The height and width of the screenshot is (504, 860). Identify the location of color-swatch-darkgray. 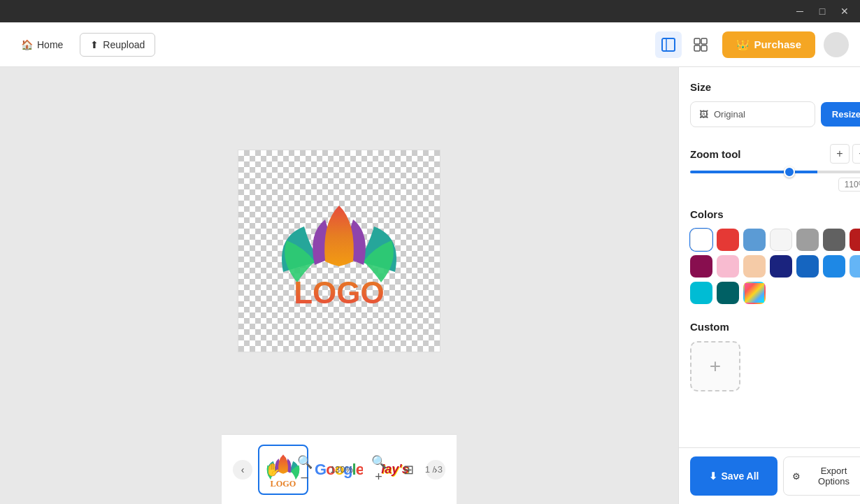
(834, 240).